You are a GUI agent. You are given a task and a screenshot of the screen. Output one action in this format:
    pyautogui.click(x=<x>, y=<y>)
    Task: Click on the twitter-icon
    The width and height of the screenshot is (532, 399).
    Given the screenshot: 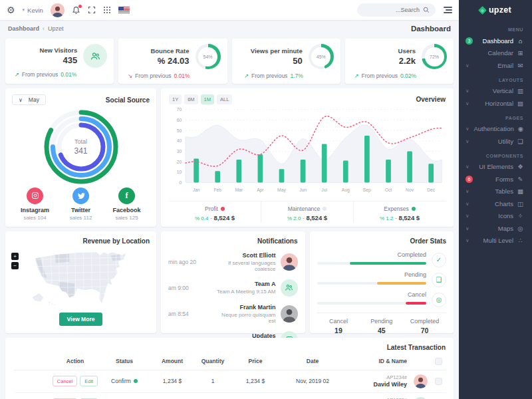 What is the action you would take?
    pyautogui.click(x=81, y=196)
    